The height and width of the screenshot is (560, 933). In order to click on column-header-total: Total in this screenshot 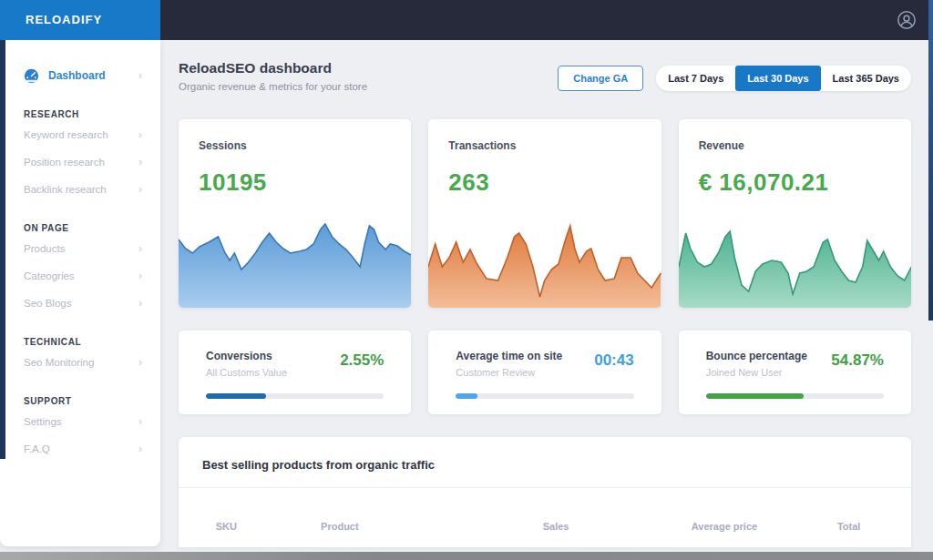, I will do `click(849, 526)`.